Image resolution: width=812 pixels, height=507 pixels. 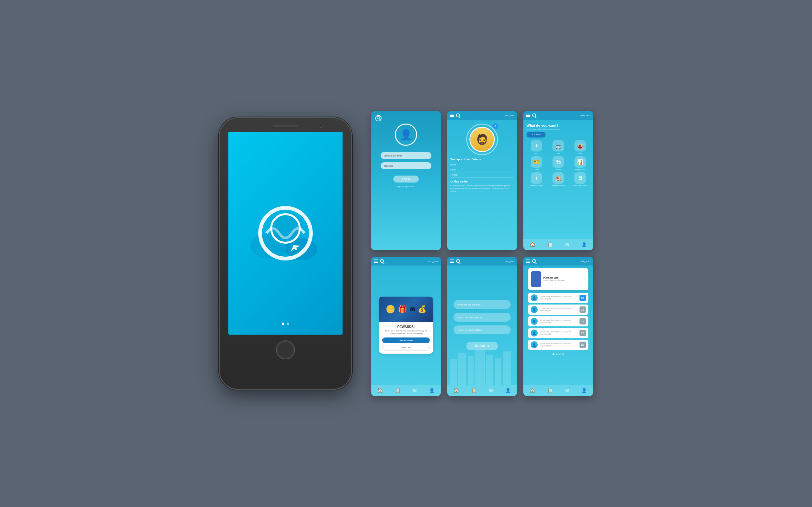 I want to click on search-menu-icon, so click(x=452, y=261).